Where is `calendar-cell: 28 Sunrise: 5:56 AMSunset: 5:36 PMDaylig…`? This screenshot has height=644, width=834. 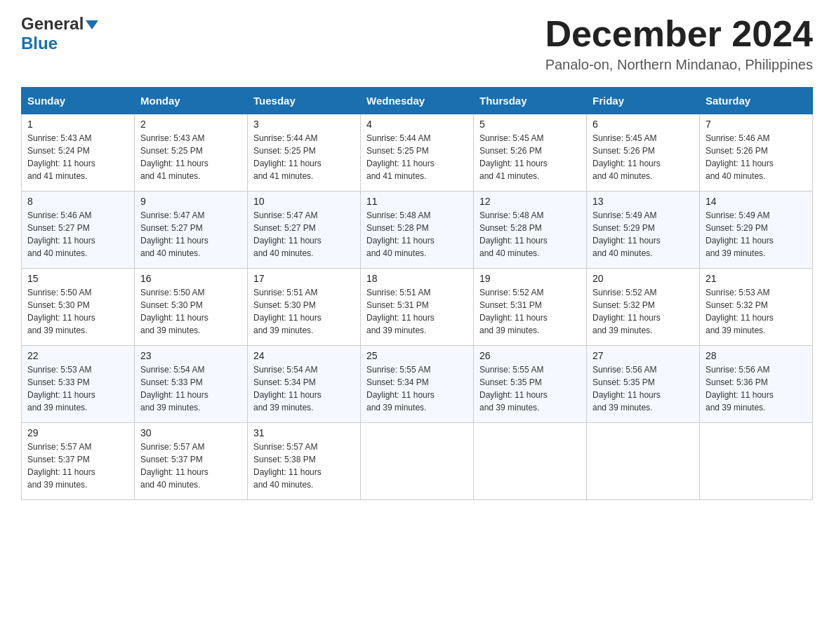 calendar-cell: 28 Sunrise: 5:56 AMSunset: 5:36 PMDaylig… is located at coordinates (757, 384).